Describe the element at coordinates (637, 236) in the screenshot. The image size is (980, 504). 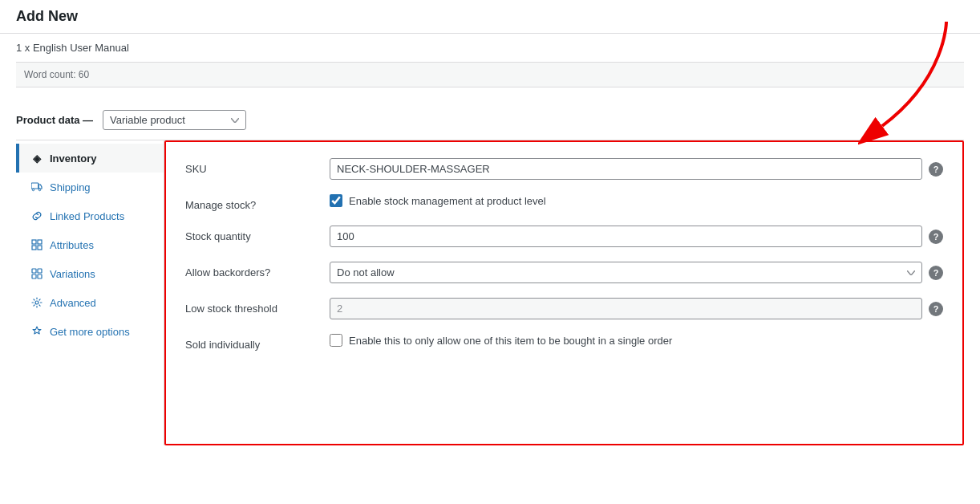
I see `stock-quantity-control: ?` at that location.